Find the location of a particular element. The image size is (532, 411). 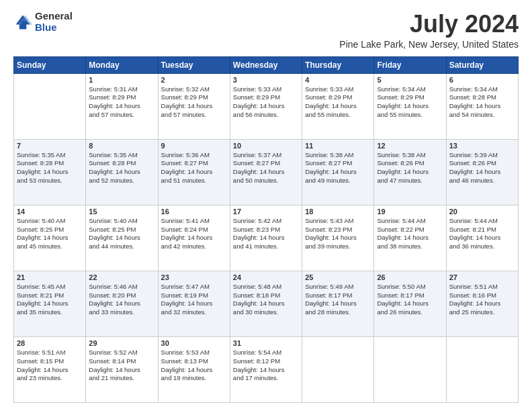

day-info: Sunrise: 5:45 AM Sunset: 8:21 PM Dayligh… is located at coordinates (50, 300).